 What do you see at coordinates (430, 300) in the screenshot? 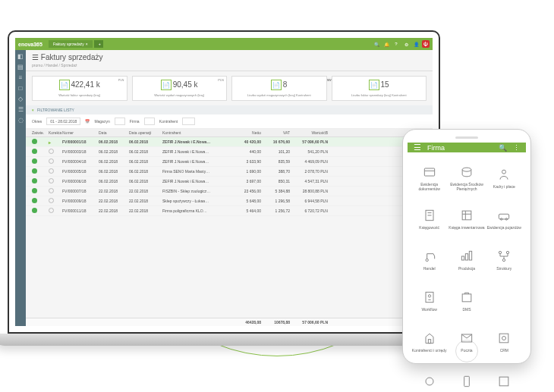
I see `phone-app-item: Workflow` at bounding box center [430, 300].